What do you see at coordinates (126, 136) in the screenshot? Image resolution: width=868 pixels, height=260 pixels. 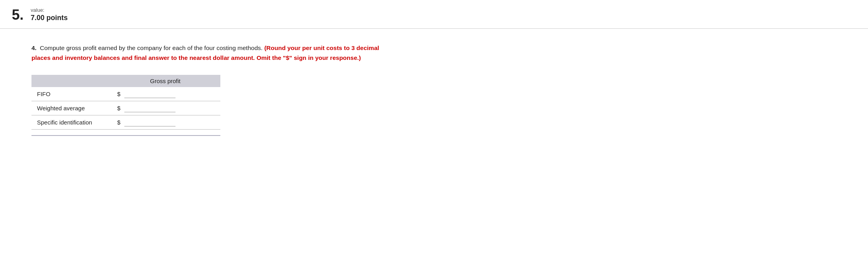 I see `table-bottom-bar` at bounding box center [126, 136].